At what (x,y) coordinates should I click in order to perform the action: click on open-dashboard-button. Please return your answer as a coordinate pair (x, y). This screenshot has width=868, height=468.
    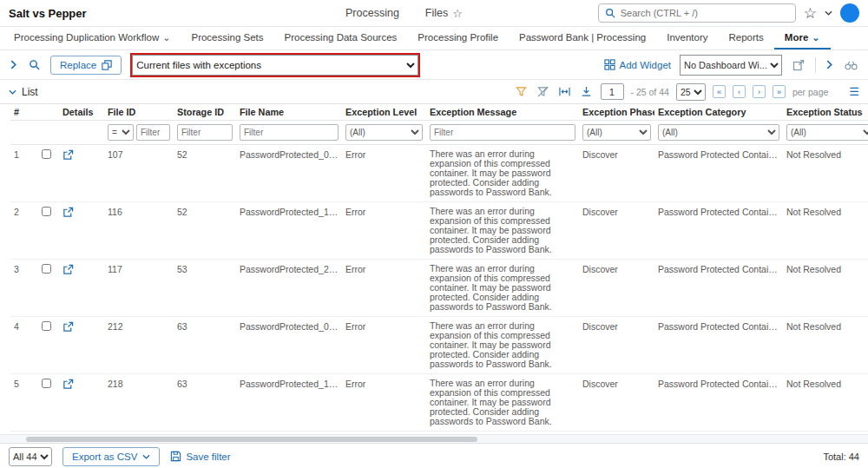
    Looking at the image, I should click on (799, 65).